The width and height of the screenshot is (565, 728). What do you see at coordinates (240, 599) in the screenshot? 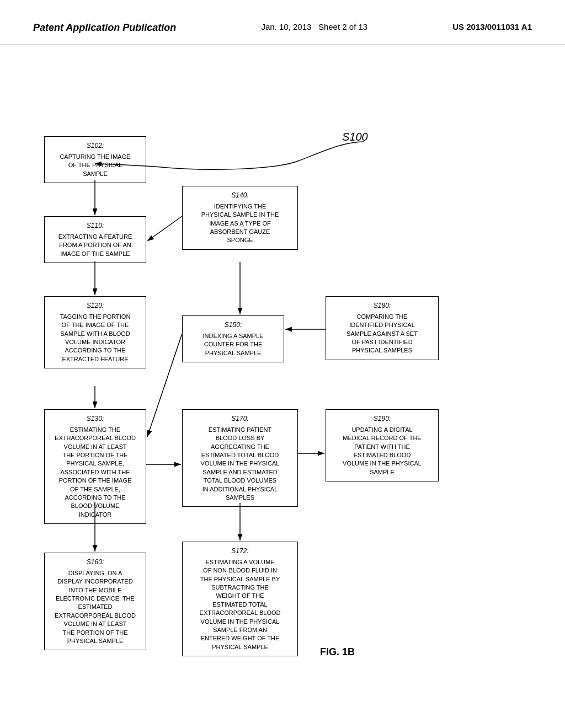
I see `s172-box: S172: ESTIMATING A VOLUMEOF NON-BLOOD FL…` at bounding box center [240, 599].